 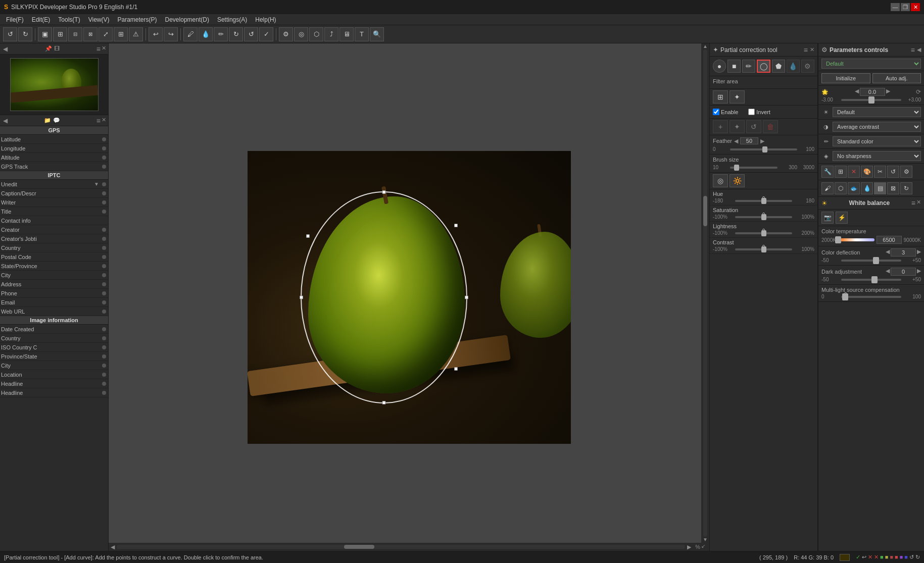 What do you see at coordinates (689, 547) in the screenshot?
I see `hscroll-arrow-right: ▶` at bounding box center [689, 547].